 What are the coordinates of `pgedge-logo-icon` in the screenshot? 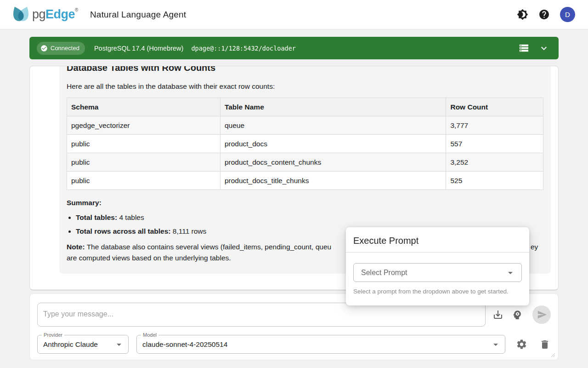 It's located at (21, 15).